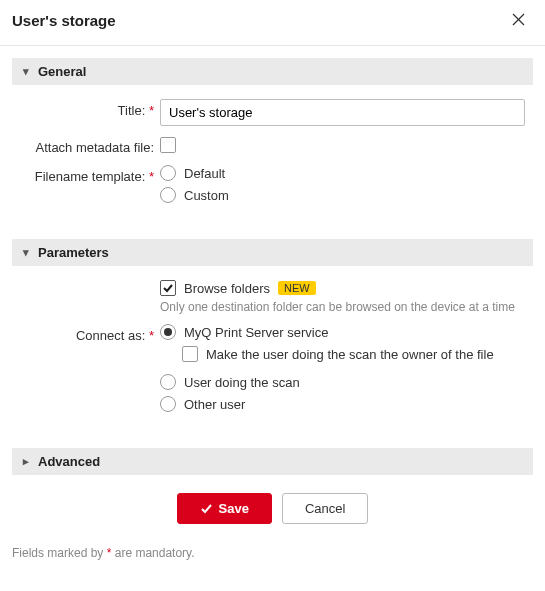  What do you see at coordinates (342, 112) in the screenshot?
I see `title-input` at bounding box center [342, 112].